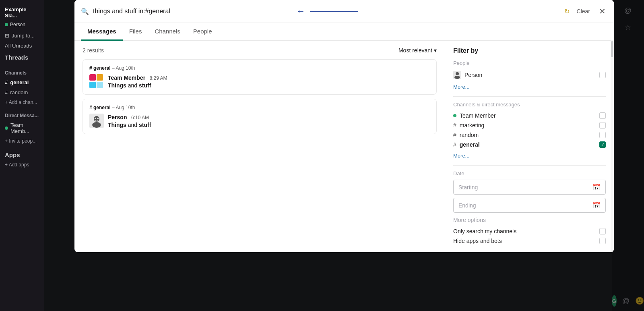  What do you see at coordinates (457, 75) in the screenshot?
I see `filter-person-avatar` at bounding box center [457, 75].